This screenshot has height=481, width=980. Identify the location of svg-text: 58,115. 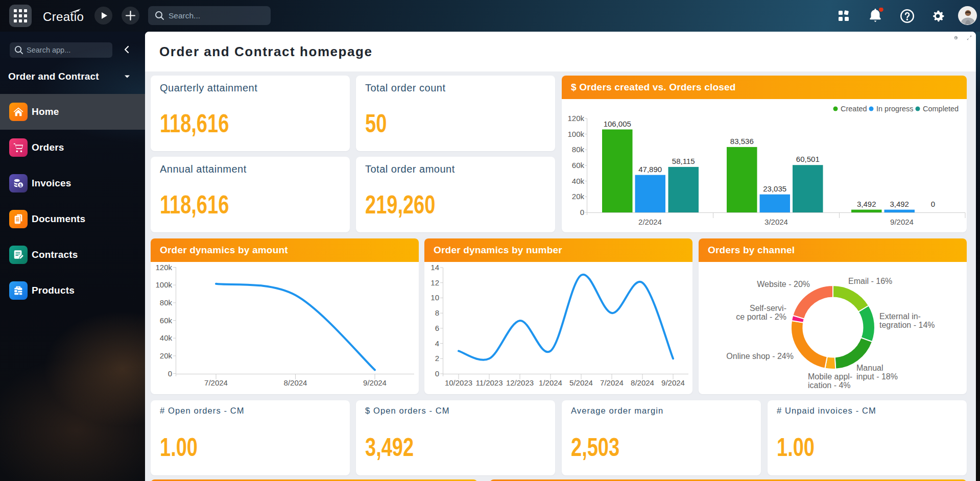
(683, 161).